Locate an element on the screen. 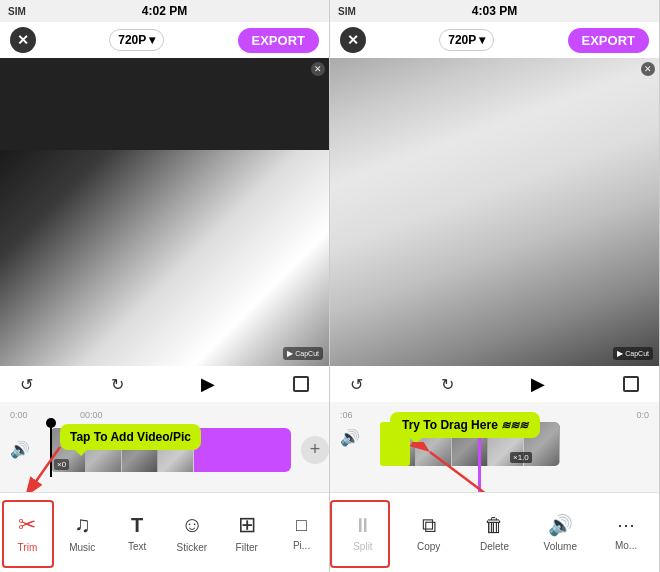  top-toolbar-right: ✕ 720P ▾ EXPORT is located at coordinates (494, 40).